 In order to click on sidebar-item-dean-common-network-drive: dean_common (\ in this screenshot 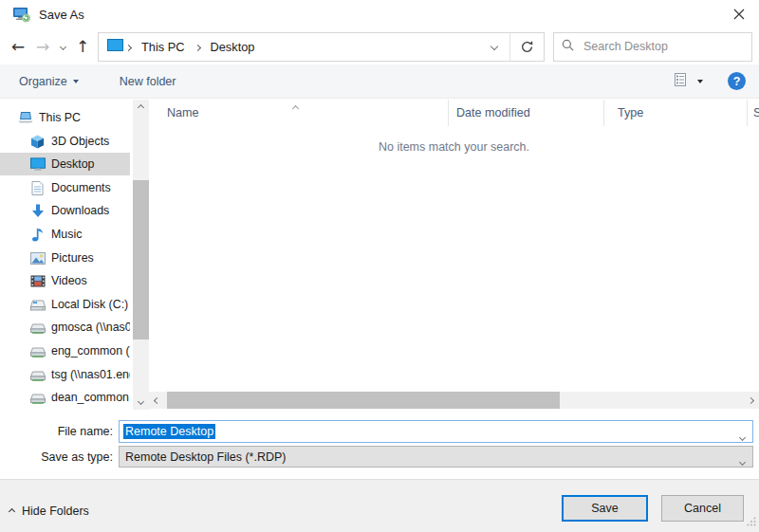, I will do `click(65, 397)`.